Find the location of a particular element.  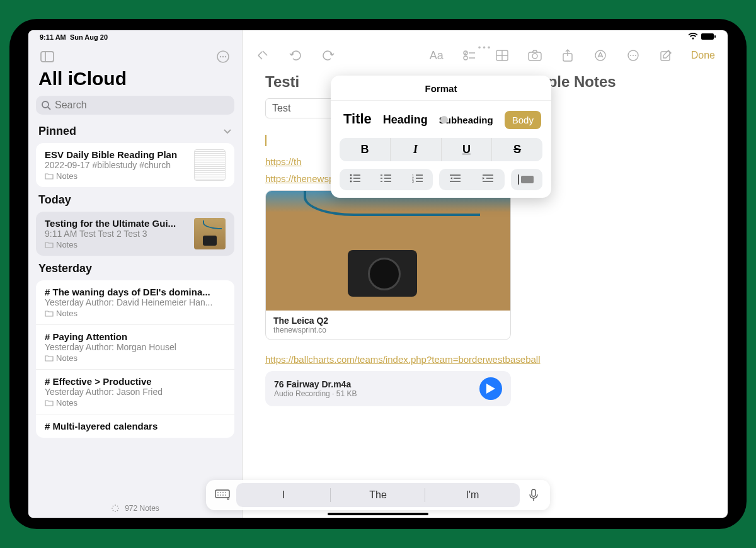

done-button: Done is located at coordinates (703, 55).